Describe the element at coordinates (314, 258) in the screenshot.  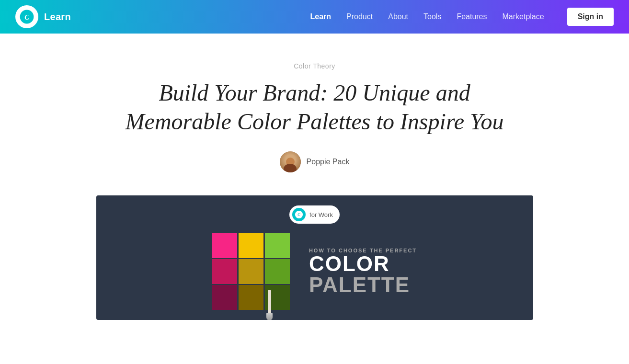
I see `video-inner: C for Work` at that location.